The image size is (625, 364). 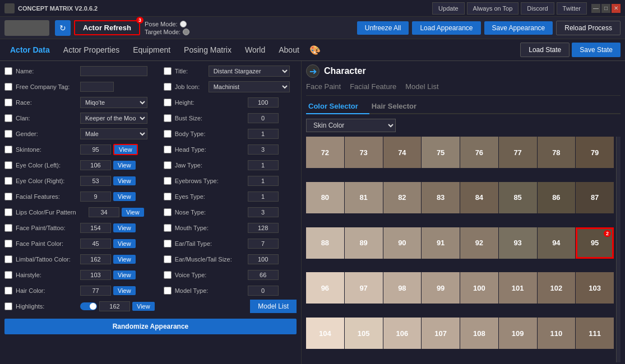 What do you see at coordinates (289, 50) in the screenshot?
I see `tab-about: About` at bounding box center [289, 50].